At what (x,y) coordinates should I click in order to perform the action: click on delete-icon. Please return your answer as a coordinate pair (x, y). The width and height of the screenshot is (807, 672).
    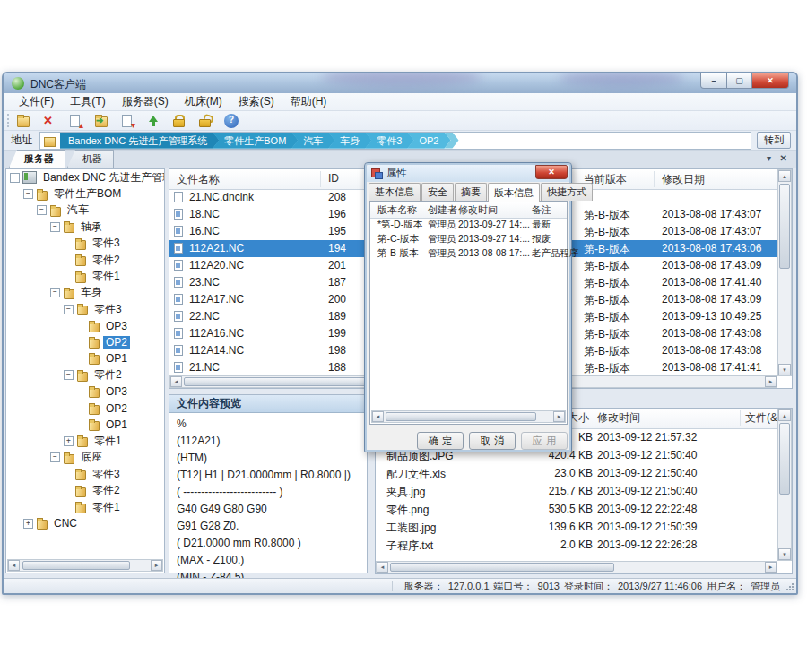
    Looking at the image, I should click on (49, 121).